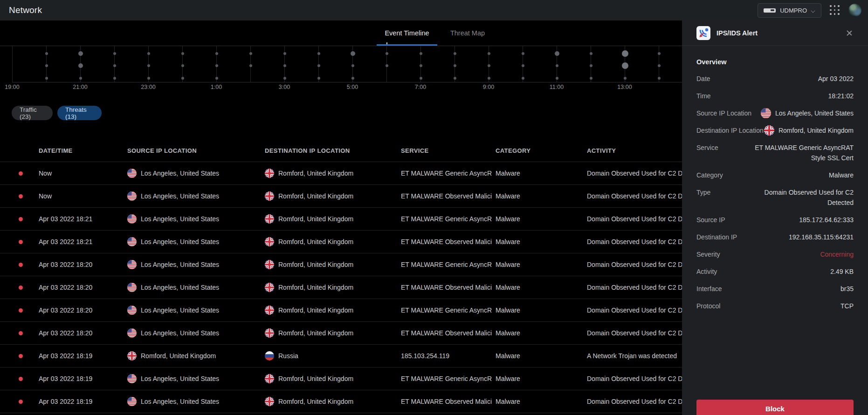  What do you see at coordinates (32, 113) in the screenshot?
I see `filter-traffic: Traffic (23)` at bounding box center [32, 113].